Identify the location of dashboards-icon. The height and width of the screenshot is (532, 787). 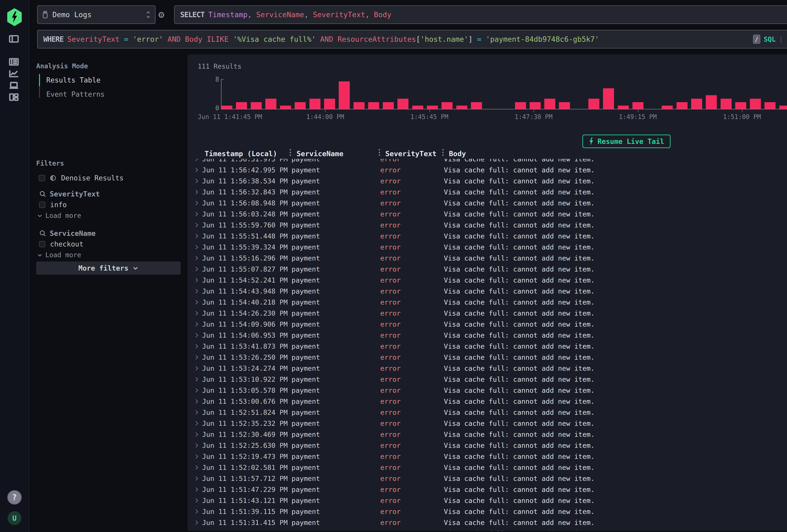
(14, 97).